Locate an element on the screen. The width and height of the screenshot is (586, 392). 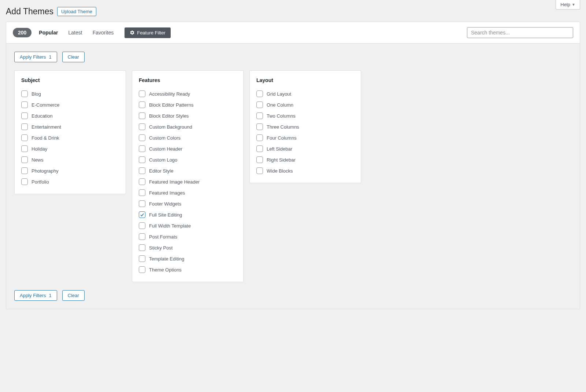
filter-option: Wide Blocks is located at coordinates (305, 171).